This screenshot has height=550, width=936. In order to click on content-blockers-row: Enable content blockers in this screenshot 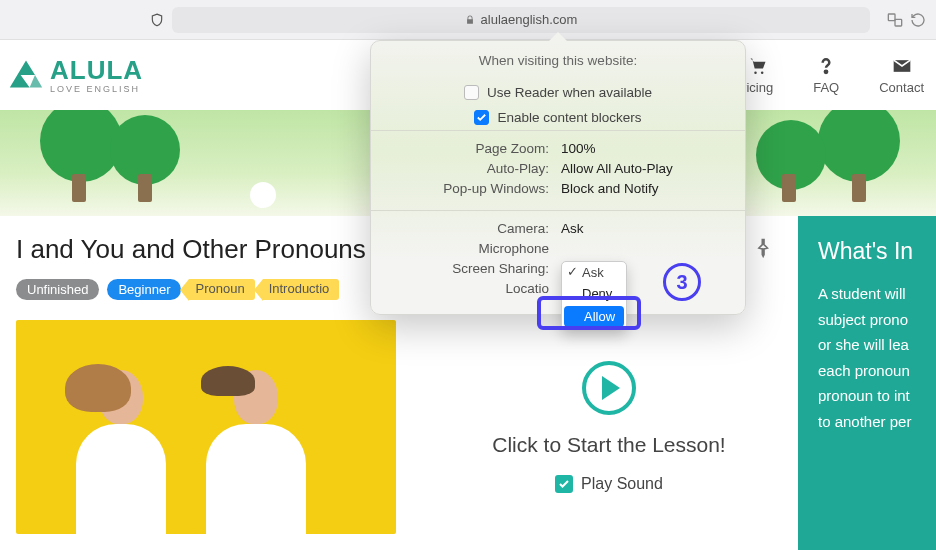, I will do `click(558, 118)`.